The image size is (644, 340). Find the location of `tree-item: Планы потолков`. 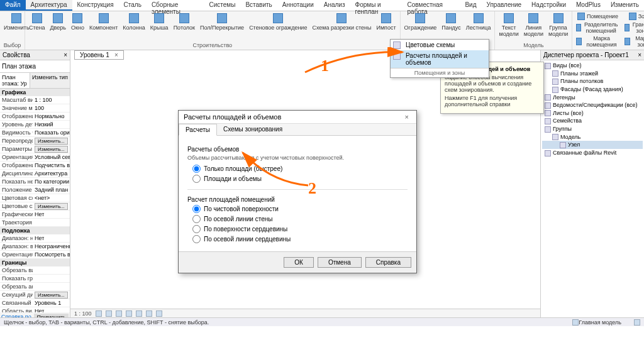

tree-item: Планы потолков is located at coordinates (592, 82).